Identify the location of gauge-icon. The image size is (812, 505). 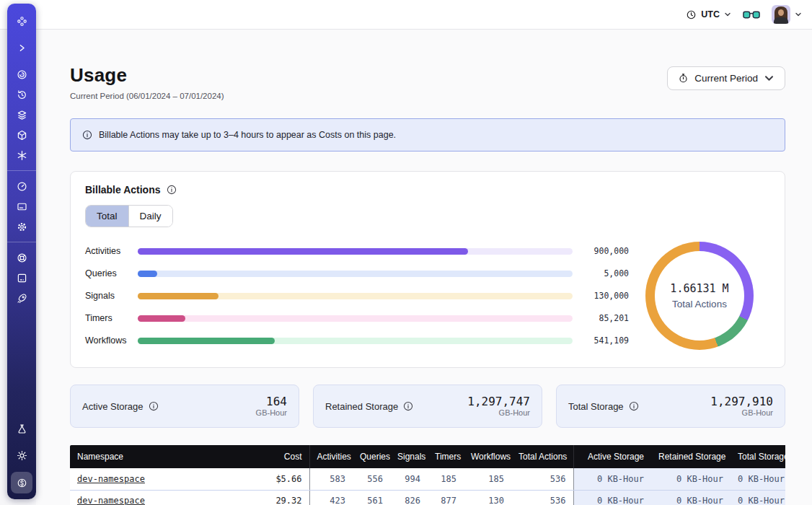
(22, 186).